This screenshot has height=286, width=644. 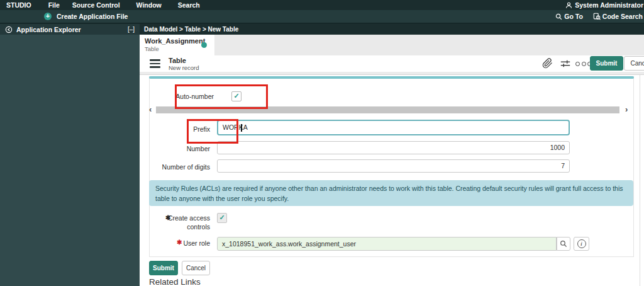 I want to click on create-access-controls-checkbox: ✓, so click(x=222, y=218).